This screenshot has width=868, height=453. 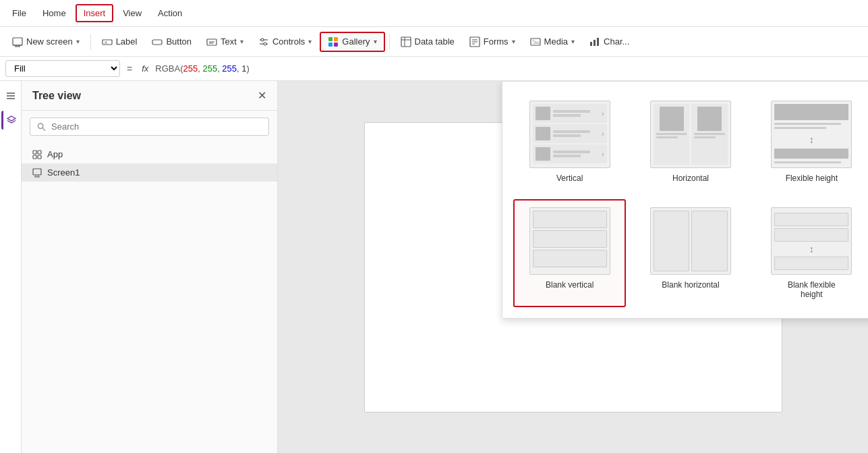 What do you see at coordinates (225, 42) in the screenshot?
I see `text-button: Text ▾` at bounding box center [225, 42].